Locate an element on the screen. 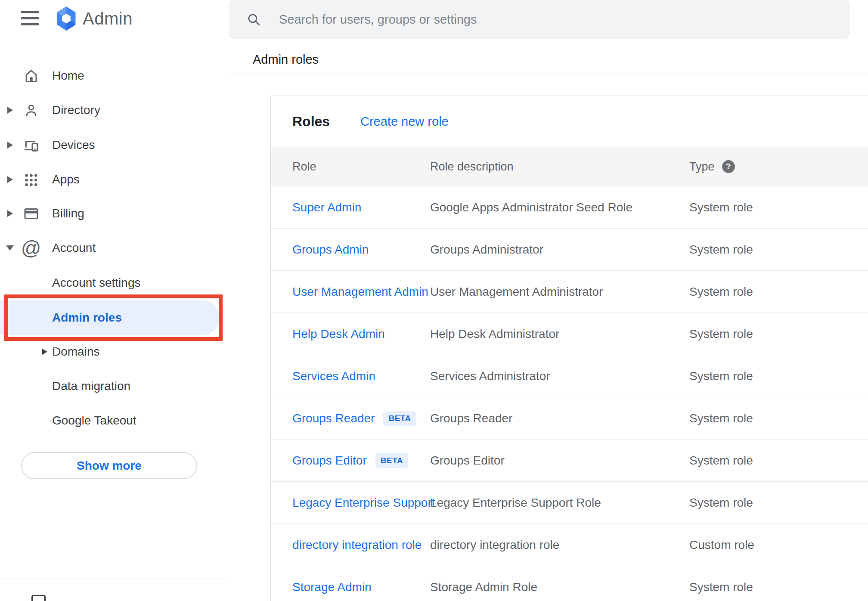  sidebar-item-account-settings: Account settings is located at coordinates (115, 283).